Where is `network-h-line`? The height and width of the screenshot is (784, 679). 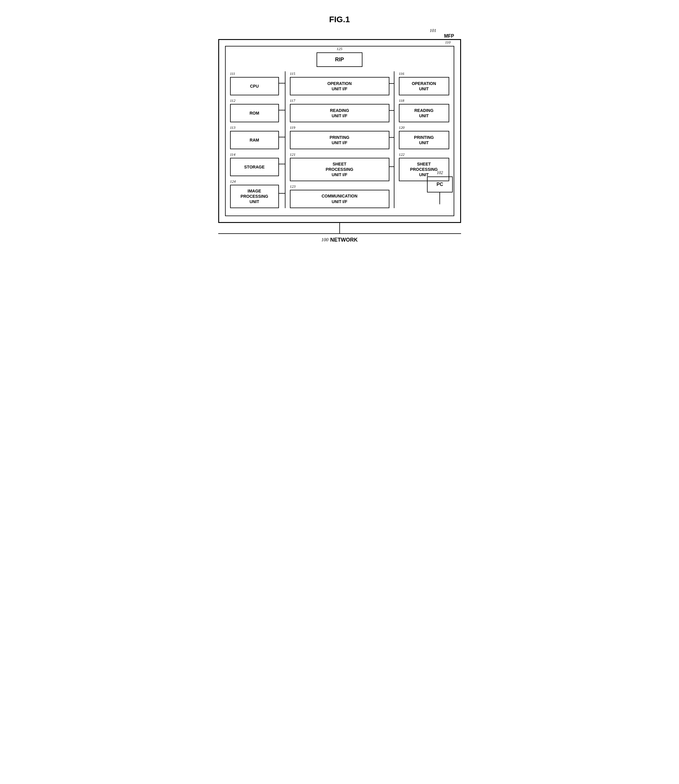 network-h-line is located at coordinates (340, 234).